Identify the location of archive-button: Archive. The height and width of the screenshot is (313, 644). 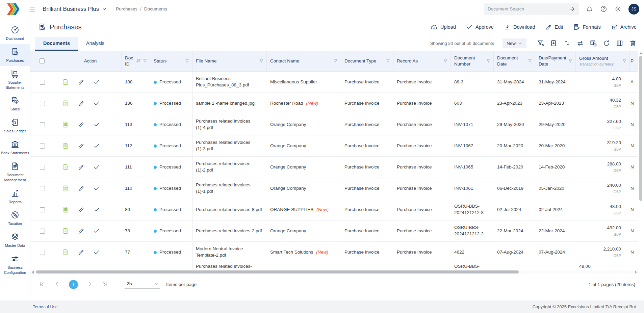
(624, 27).